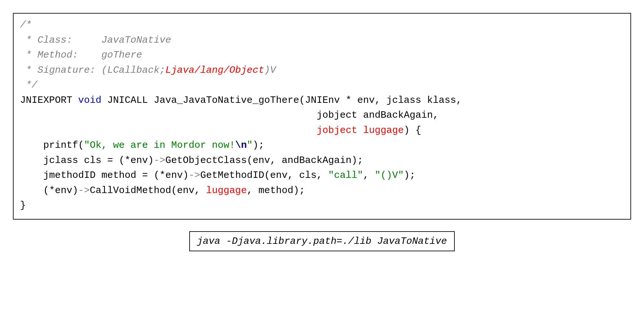  Describe the element at coordinates (322, 241) in the screenshot. I see `command-text: java -Djava.library.path=./lib JavaToNat…` at that location.